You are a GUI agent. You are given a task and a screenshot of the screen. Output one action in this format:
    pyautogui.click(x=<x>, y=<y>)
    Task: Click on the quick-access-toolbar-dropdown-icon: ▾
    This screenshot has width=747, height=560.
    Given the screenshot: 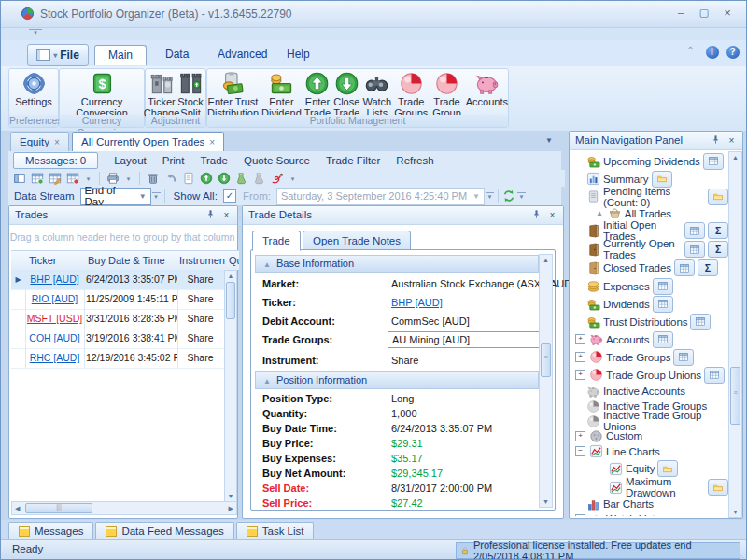 What is the action you would take?
    pyautogui.click(x=35, y=34)
    